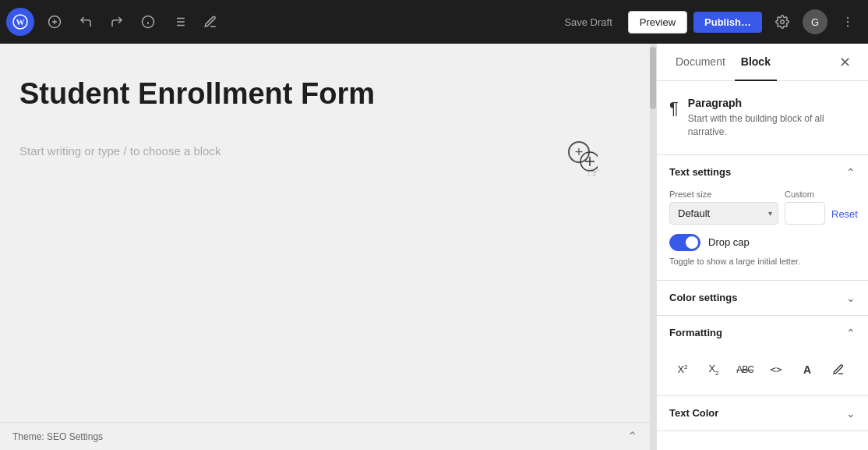  What do you see at coordinates (700, 172) in the screenshot?
I see `text-settings-title: Text settings` at bounding box center [700, 172].